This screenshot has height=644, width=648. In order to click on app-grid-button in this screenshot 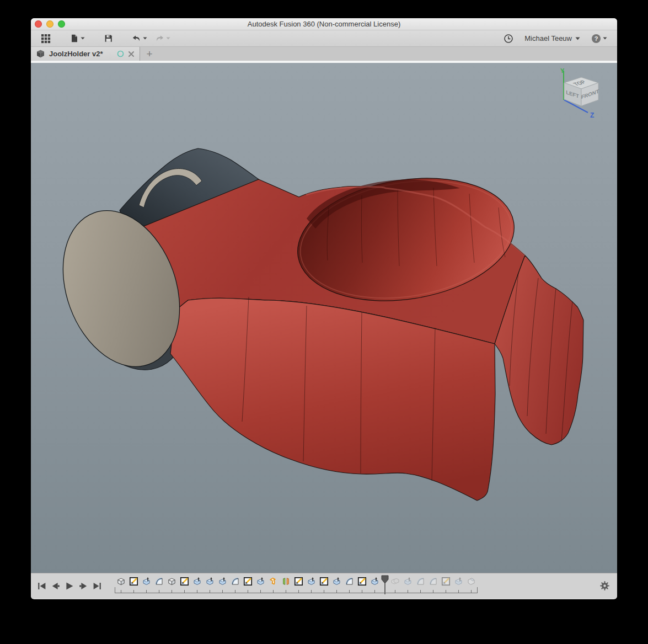, I will do `click(46, 39)`.